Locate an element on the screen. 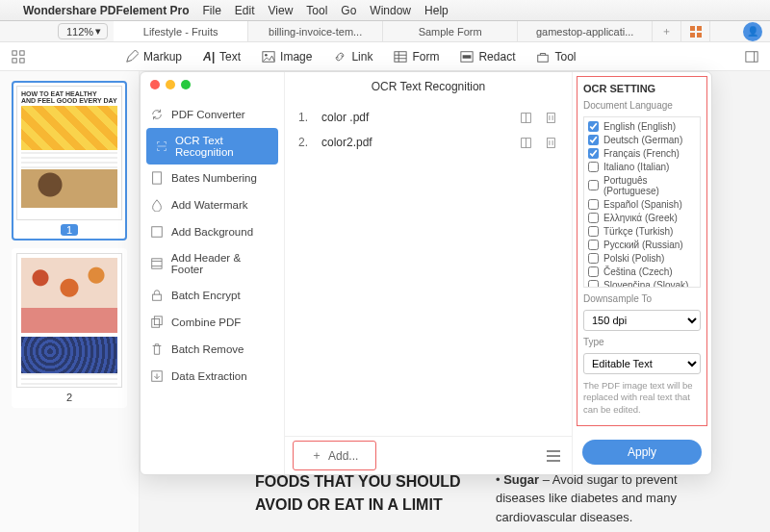  file-row: 2. color2.pdf is located at coordinates (428, 142).